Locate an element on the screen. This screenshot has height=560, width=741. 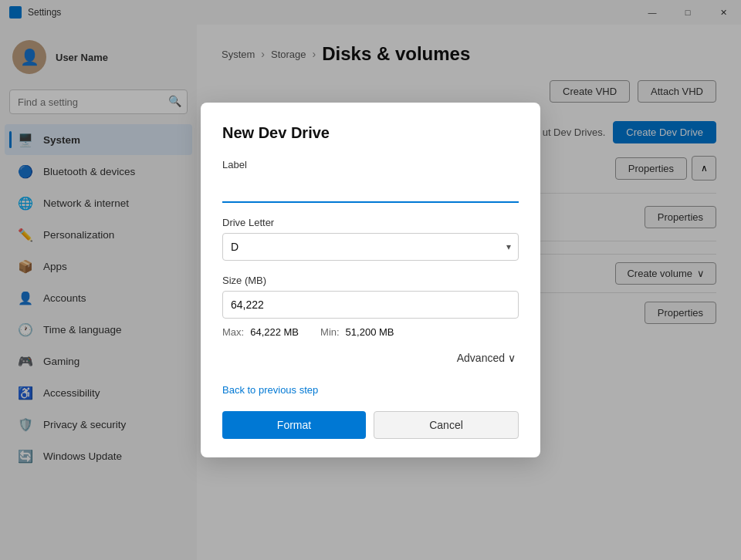
advanced-label: Advanced is located at coordinates (481, 358).